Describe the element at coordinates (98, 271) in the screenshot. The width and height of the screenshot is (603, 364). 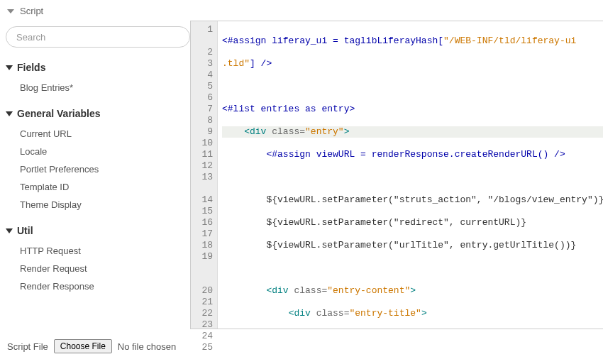
I see `group-items-util: HTTP Request Render Request Render Respo…` at that location.